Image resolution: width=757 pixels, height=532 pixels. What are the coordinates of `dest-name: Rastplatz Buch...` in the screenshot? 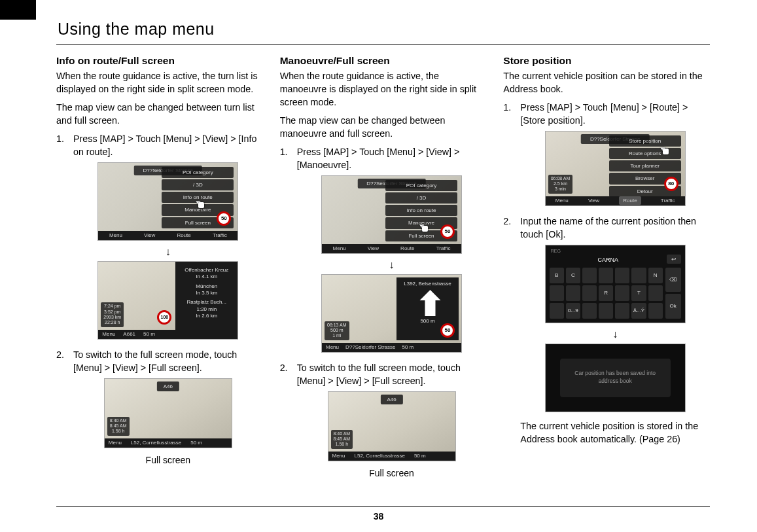 It's located at (207, 302).